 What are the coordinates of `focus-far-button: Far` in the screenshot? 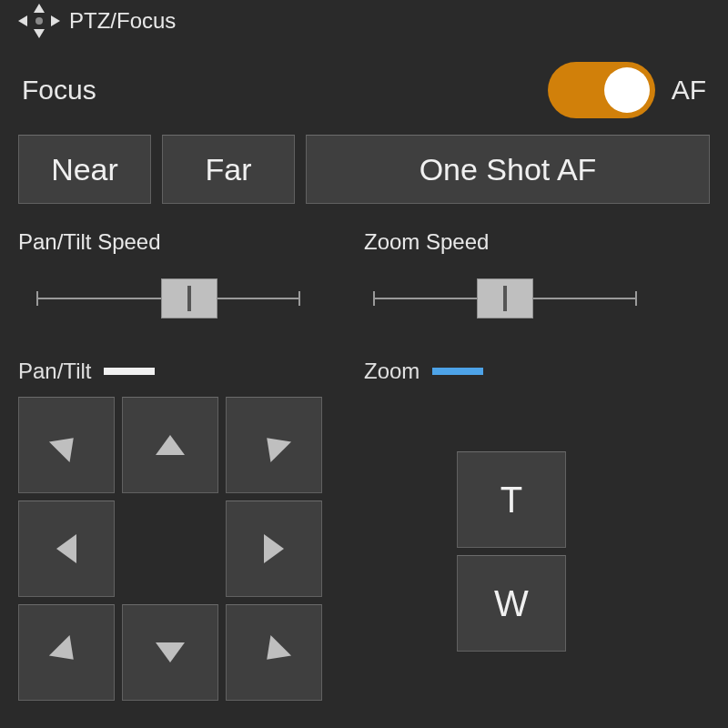 It's located at (228, 169).